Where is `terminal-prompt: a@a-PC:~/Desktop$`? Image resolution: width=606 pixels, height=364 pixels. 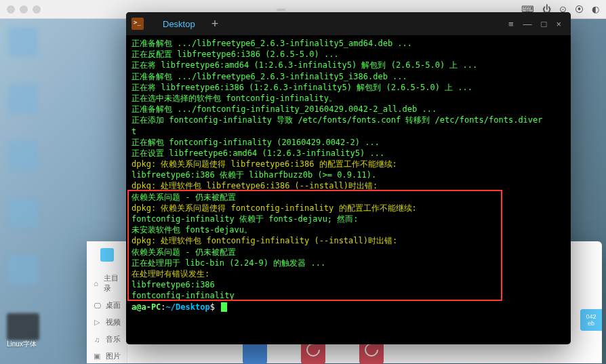
terminal-prompt: a@a-PC:~/Desktop$ is located at coordinates (348, 307).